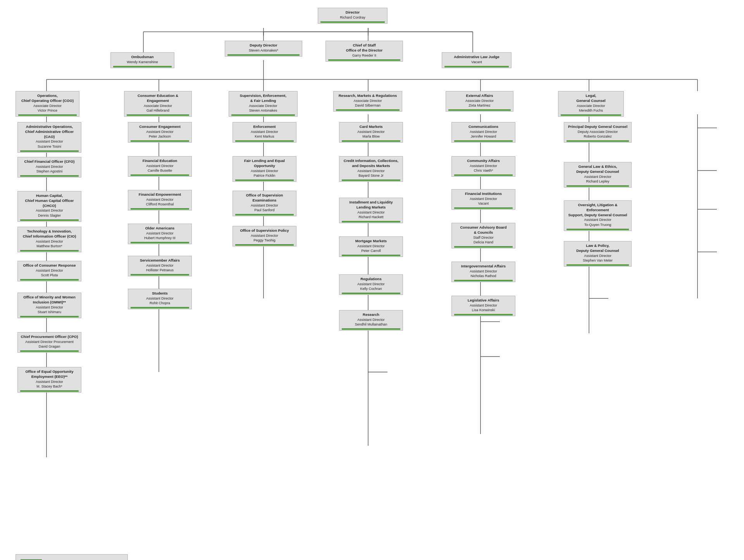 The image size is (744, 560). Describe the element at coordinates (50, 167) in the screenshot. I see `cfo-box: Chief Financial Officer (CFO) Assistant …` at that location.